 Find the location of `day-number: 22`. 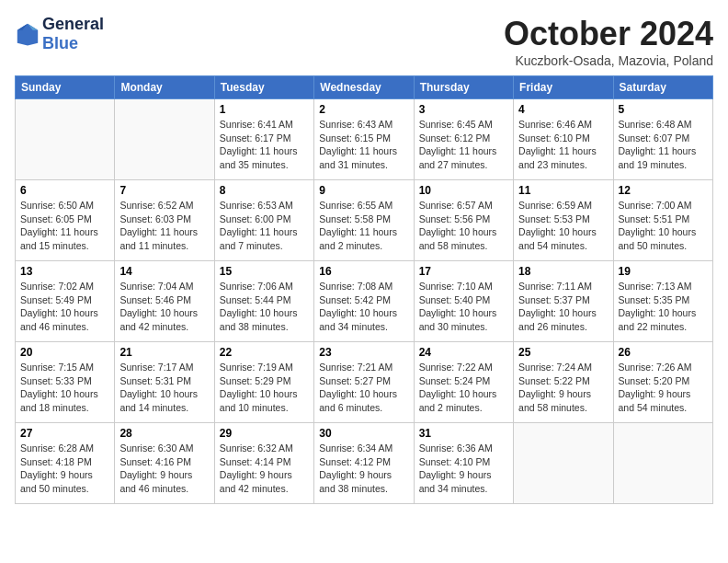

day-number: 22 is located at coordinates (265, 352).